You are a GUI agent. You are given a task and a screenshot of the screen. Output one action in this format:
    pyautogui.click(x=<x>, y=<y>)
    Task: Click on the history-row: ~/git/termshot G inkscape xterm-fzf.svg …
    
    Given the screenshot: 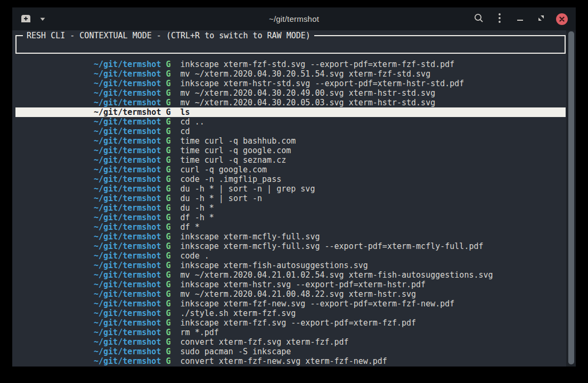 What is the action you would take?
    pyautogui.click(x=291, y=323)
    